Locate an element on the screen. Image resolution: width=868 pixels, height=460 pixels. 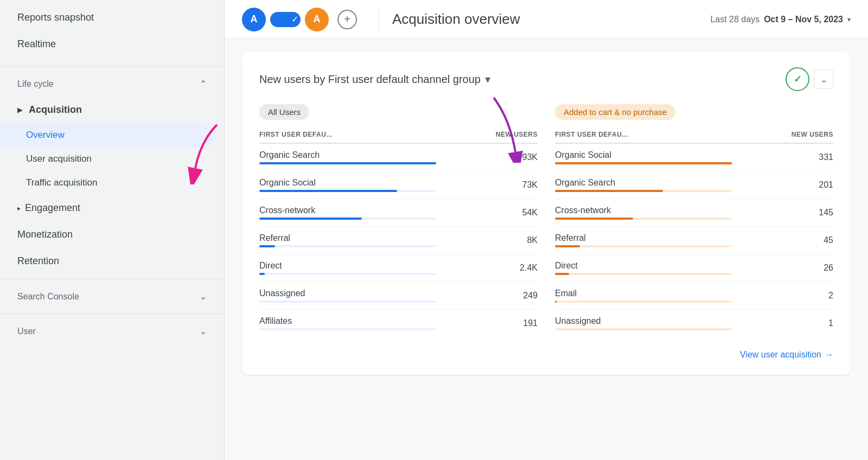
compare-check-icon: ✓ is located at coordinates (797, 79).